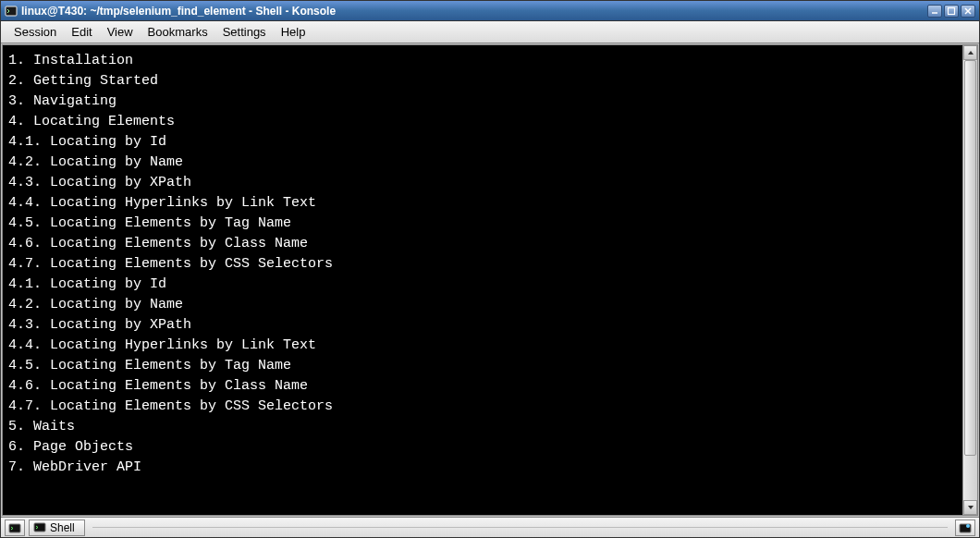 The image size is (980, 538). Describe the element at coordinates (951, 11) in the screenshot. I see `window-buttons` at that location.